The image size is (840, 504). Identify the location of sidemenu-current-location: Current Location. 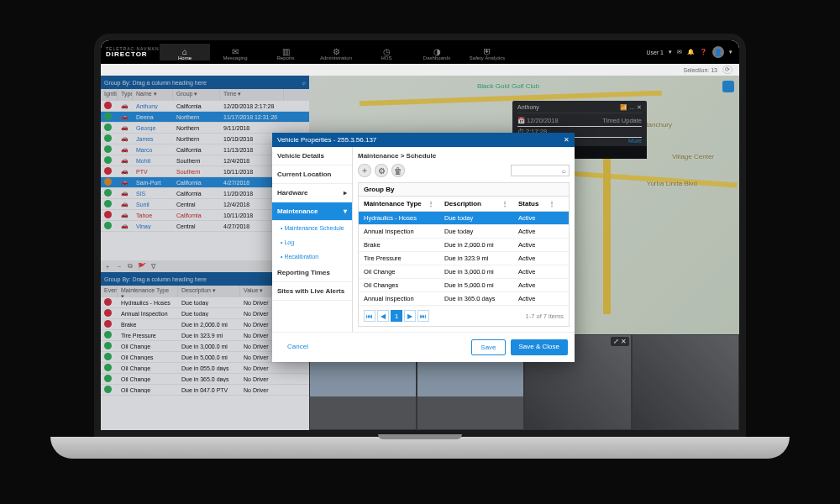
(312, 175).